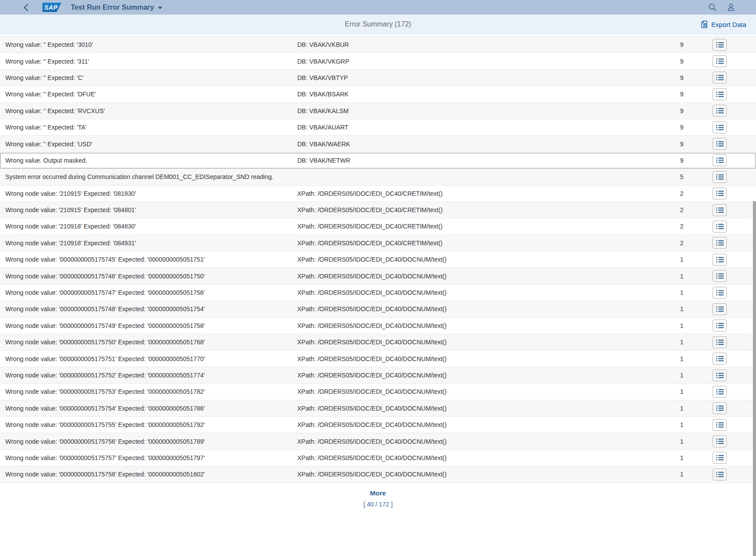 The width and height of the screenshot is (756, 556). What do you see at coordinates (151, 359) in the screenshot?
I see `error-message: Wrong node value: '0000000005175751' Exp…` at bounding box center [151, 359].